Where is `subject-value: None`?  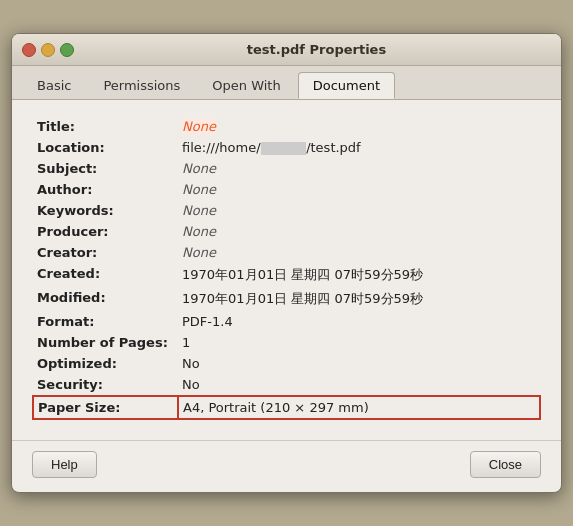
subject-value: None is located at coordinates (199, 168).